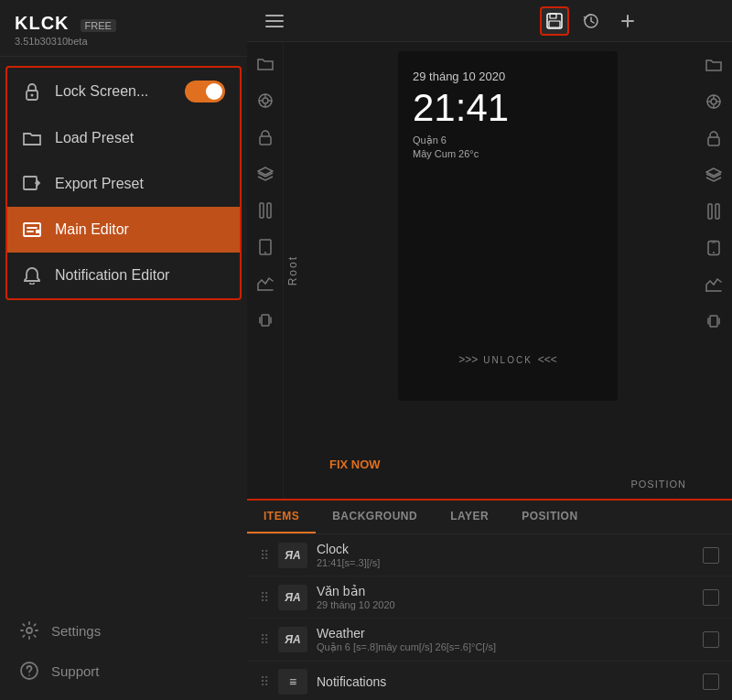 The image size is (732, 700). Describe the element at coordinates (124, 183) in the screenshot. I see `sidebar-nav-section: Lock Screen... Load Preset Export Preset` at that location.